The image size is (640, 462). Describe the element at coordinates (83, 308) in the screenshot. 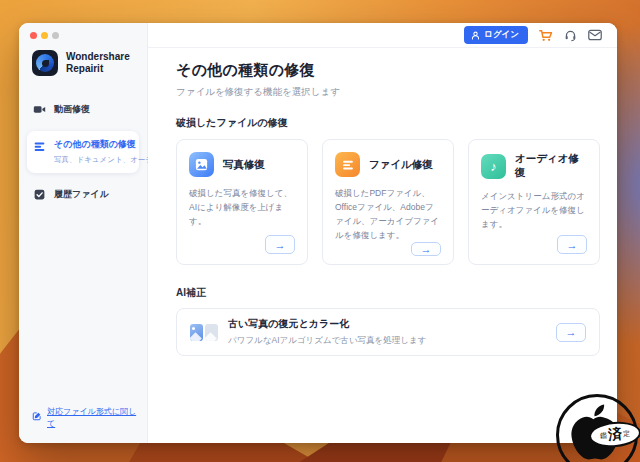

I see `sidebar-spacer` at that location.